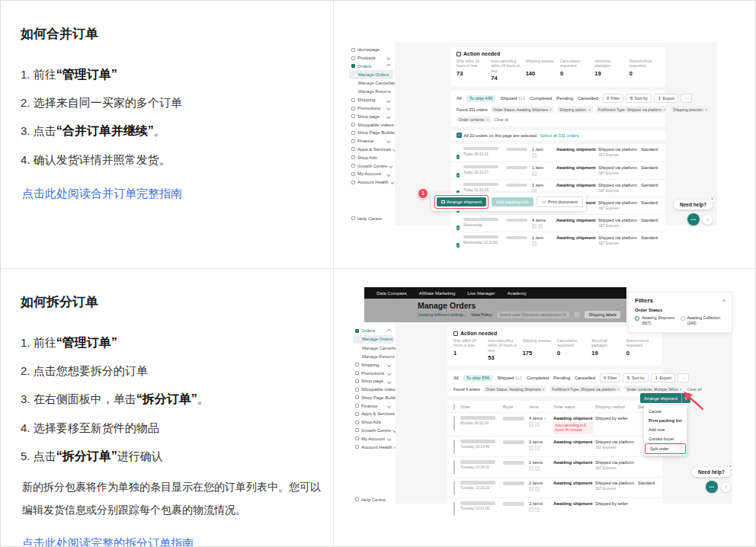 The height and width of the screenshot is (547, 756). Describe the element at coordinates (665, 439) in the screenshot. I see `menu-item-contact-buyer: Contact buyer` at that location.